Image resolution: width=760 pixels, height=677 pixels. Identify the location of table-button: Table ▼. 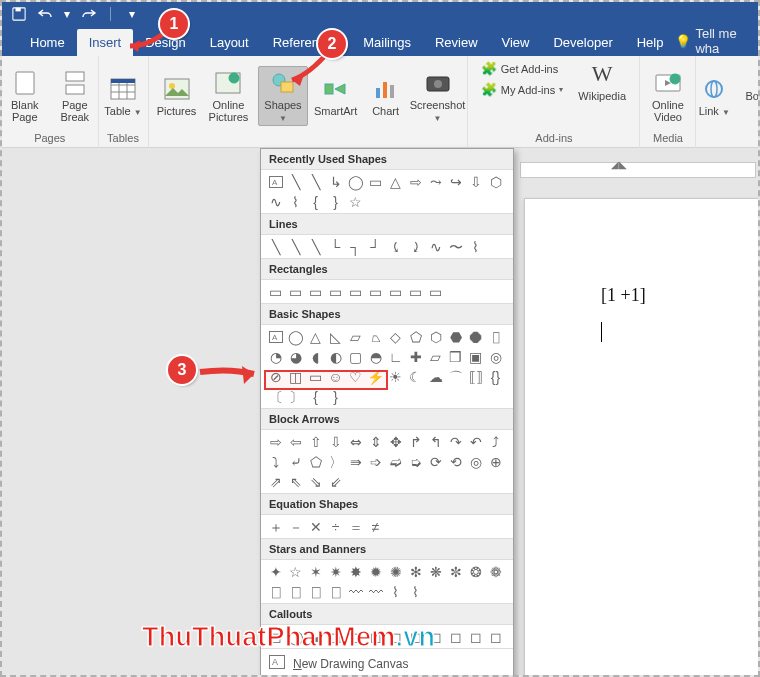
(123, 96).